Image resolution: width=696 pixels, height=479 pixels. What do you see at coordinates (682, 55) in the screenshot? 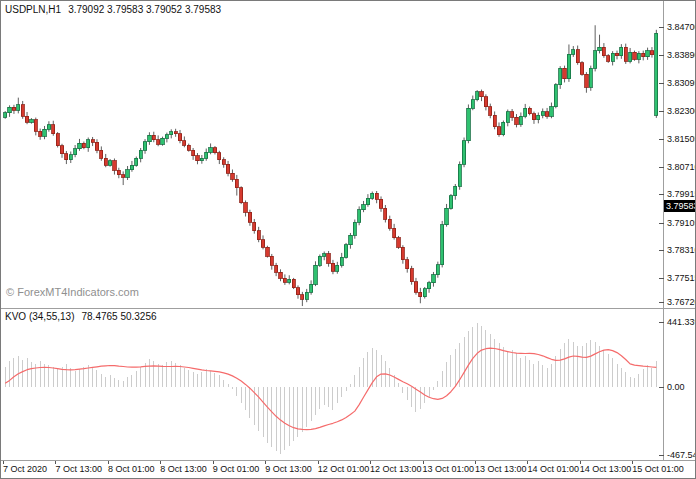
I see `price-axis-label: 3.83890` at bounding box center [682, 55].